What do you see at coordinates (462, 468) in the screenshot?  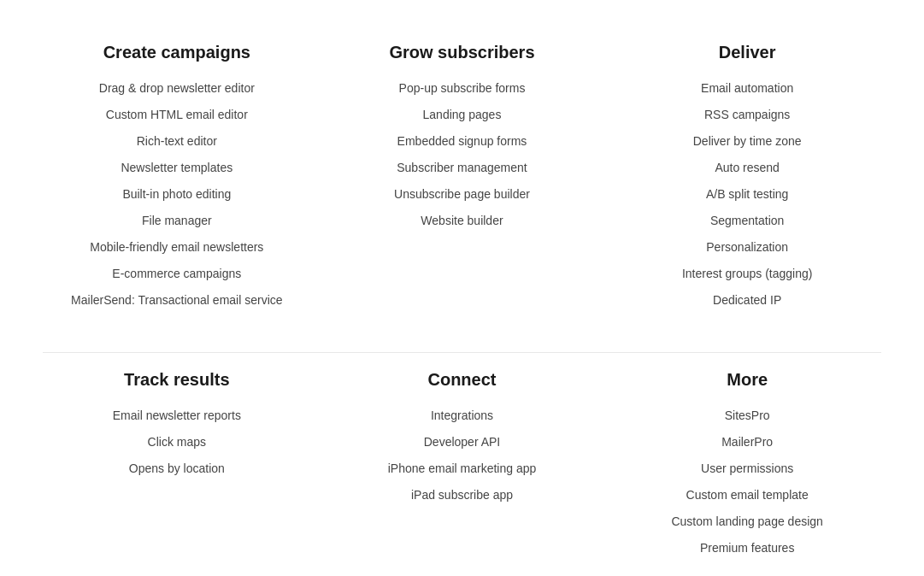 I see `list-item: iPhone email marketing app` at bounding box center [462, 468].